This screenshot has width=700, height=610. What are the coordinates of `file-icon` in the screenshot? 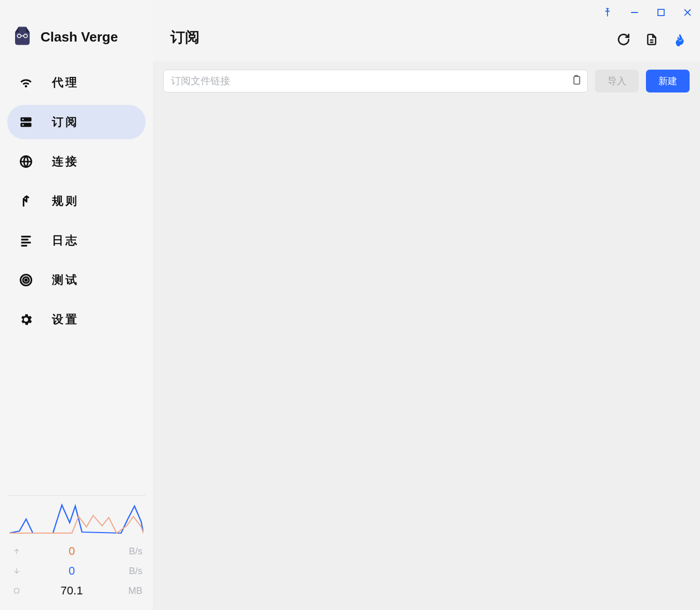 It's located at (652, 41).